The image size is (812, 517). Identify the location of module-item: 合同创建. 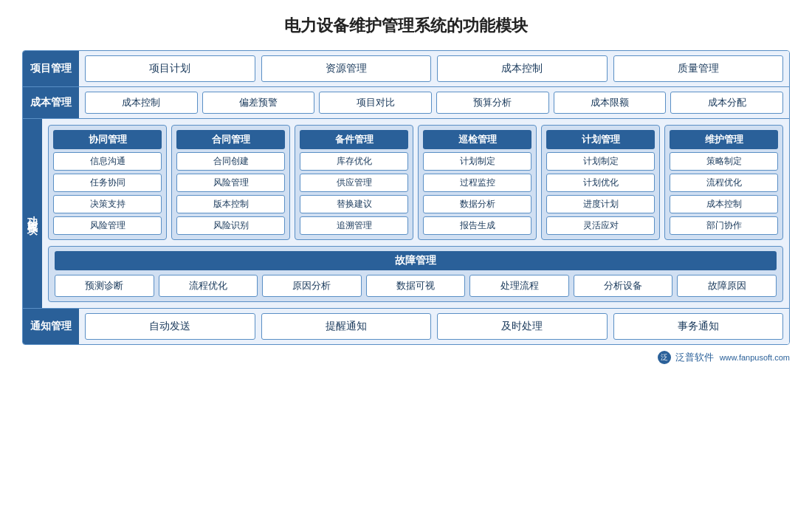
(230, 161).